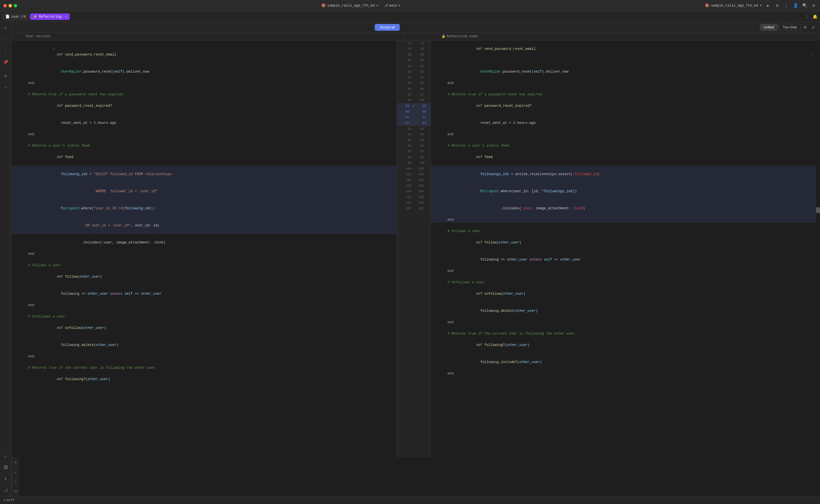 The width and height of the screenshot is (820, 504). What do you see at coordinates (15, 6) in the screenshot?
I see `maximize-button` at bounding box center [15, 6].